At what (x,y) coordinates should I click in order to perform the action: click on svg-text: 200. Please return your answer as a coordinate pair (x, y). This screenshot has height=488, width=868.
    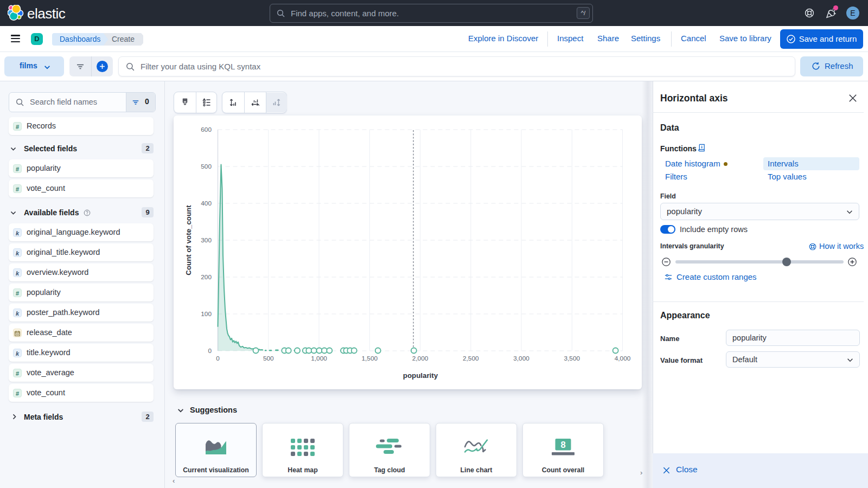
    Looking at the image, I should click on (206, 277).